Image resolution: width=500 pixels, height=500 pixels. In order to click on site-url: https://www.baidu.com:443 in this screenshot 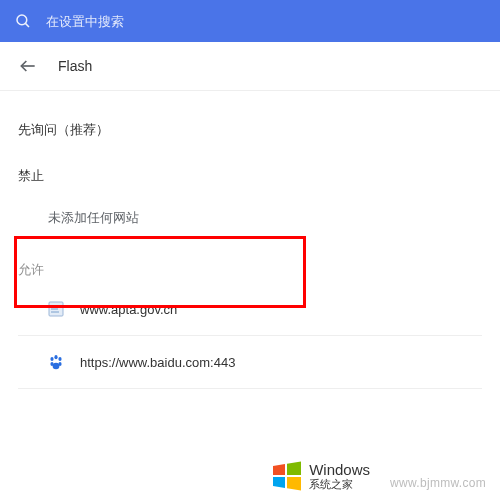, I will do `click(158, 362)`.